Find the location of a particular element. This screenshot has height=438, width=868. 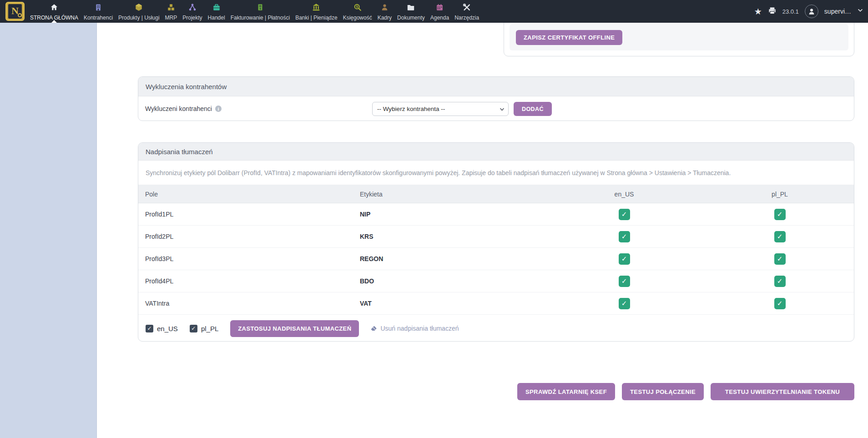

contractor-exclusions-card: Wykluczenia kontrahentów Wykluczeni kont… is located at coordinates (496, 99).